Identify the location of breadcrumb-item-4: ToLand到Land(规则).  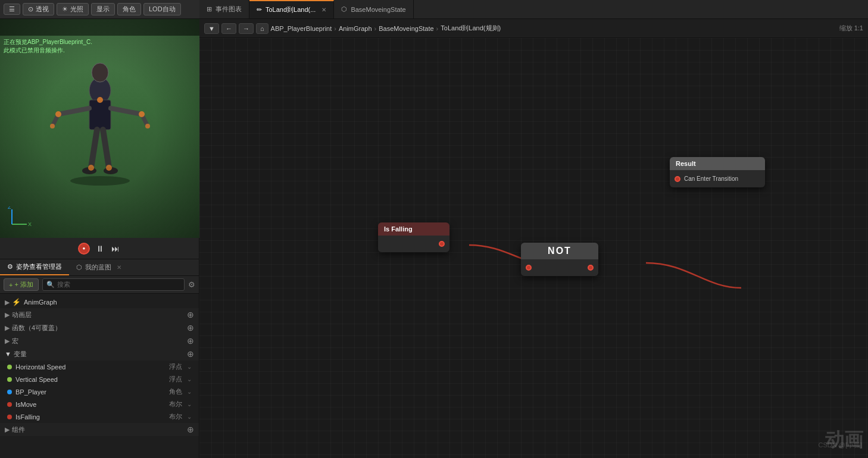
(470, 29).